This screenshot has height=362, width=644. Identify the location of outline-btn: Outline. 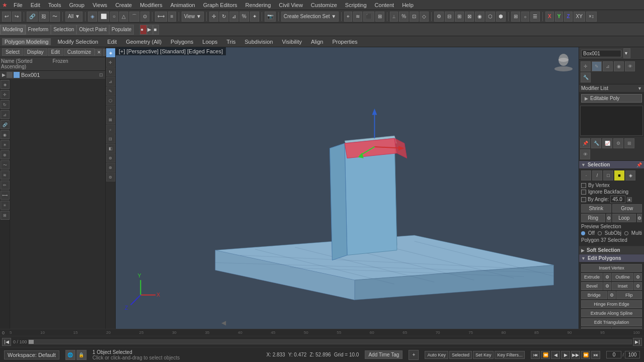
(623, 277).